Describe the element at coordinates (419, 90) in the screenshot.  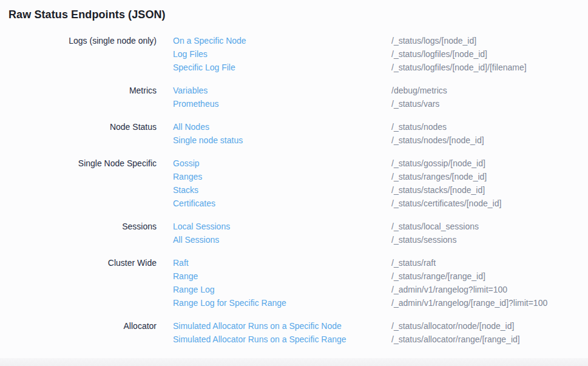
I see `endpoint-path: /debug/metrics` at that location.